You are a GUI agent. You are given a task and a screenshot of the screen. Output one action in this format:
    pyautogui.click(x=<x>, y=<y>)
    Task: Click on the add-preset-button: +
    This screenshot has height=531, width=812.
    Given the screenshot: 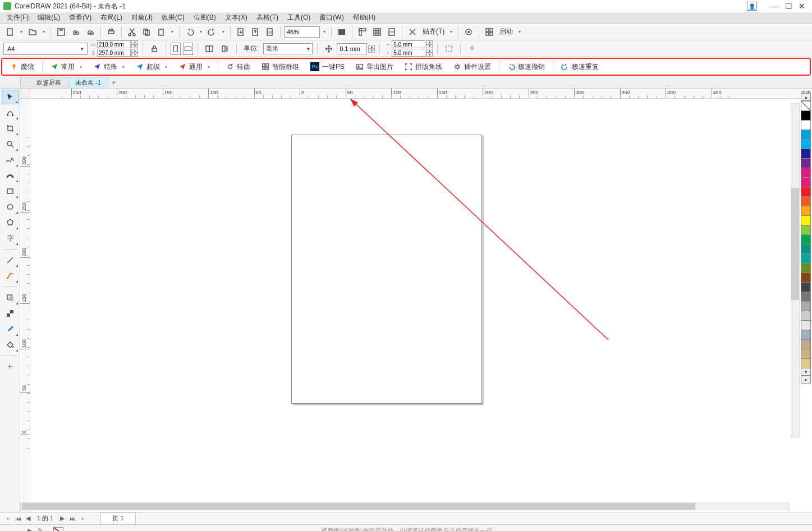 What is the action you would take?
    pyautogui.click(x=472, y=49)
    